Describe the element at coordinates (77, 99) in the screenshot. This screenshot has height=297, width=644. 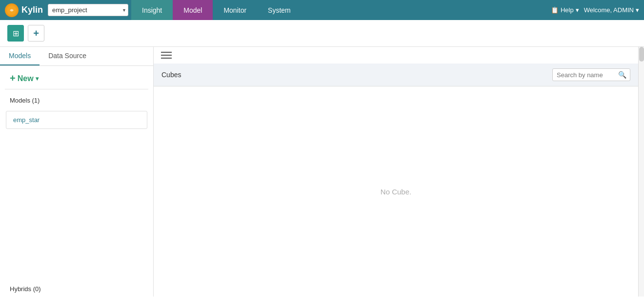
I see `models-section: Models (1)` at that location.